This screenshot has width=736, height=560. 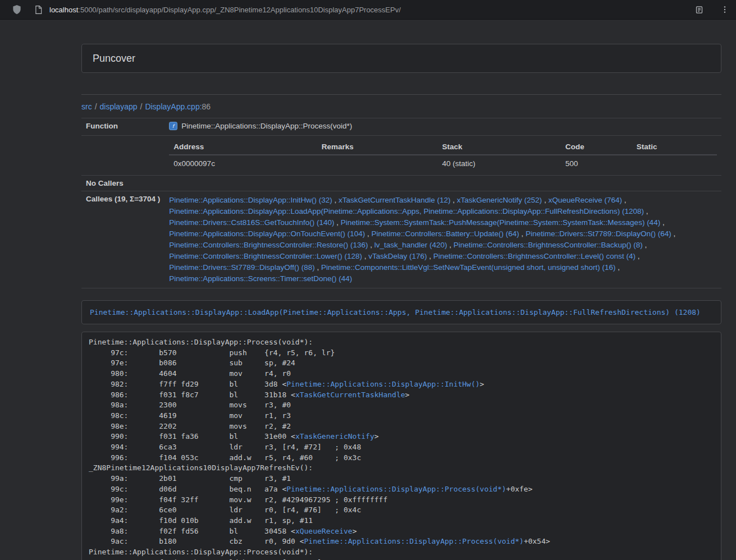 What do you see at coordinates (401, 354) in the screenshot?
I see `code-line: 97c: b570 push {r4, r5, r6, lr}` at bounding box center [401, 354].